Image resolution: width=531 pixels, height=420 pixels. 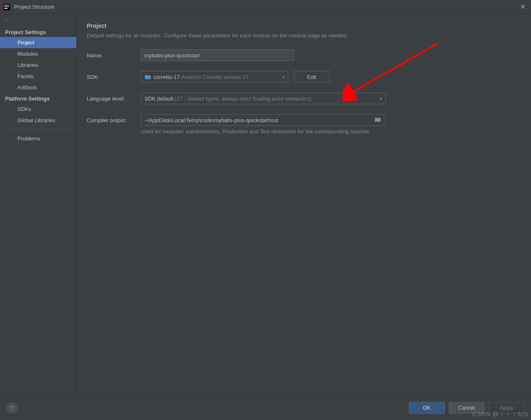 What do you see at coordinates (467, 408) in the screenshot?
I see `cancel-button: Cancel` at bounding box center [467, 408].